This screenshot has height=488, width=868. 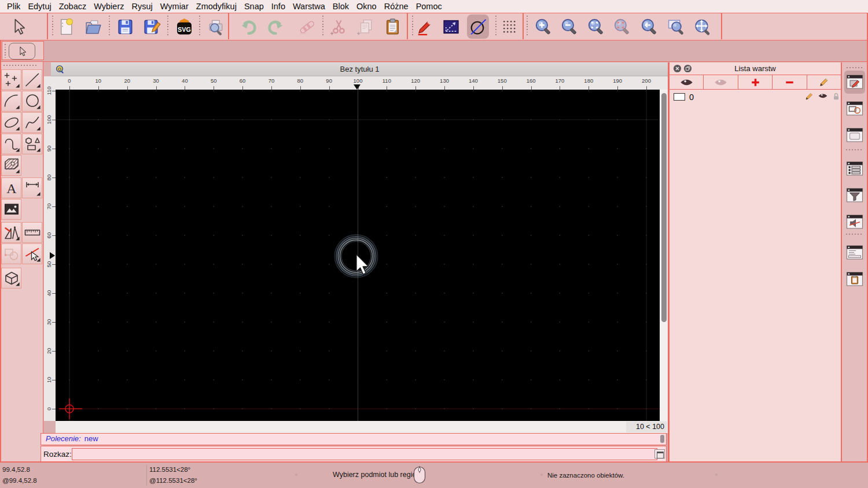 I want to click on drafting-tools-tool-button, so click(x=12, y=232).